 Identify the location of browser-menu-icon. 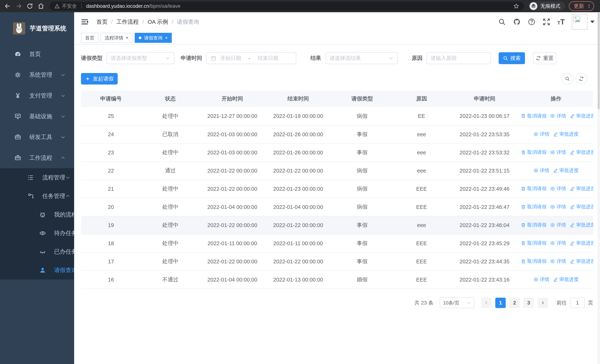
(589, 6).